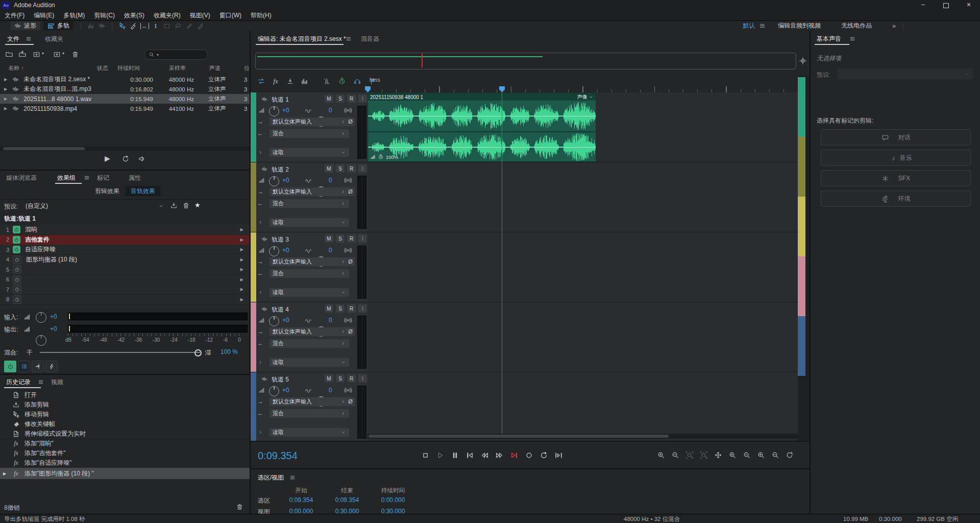 The width and height of the screenshot is (980, 523). I want to click on view-end-value: 0:30.000, so click(347, 511).